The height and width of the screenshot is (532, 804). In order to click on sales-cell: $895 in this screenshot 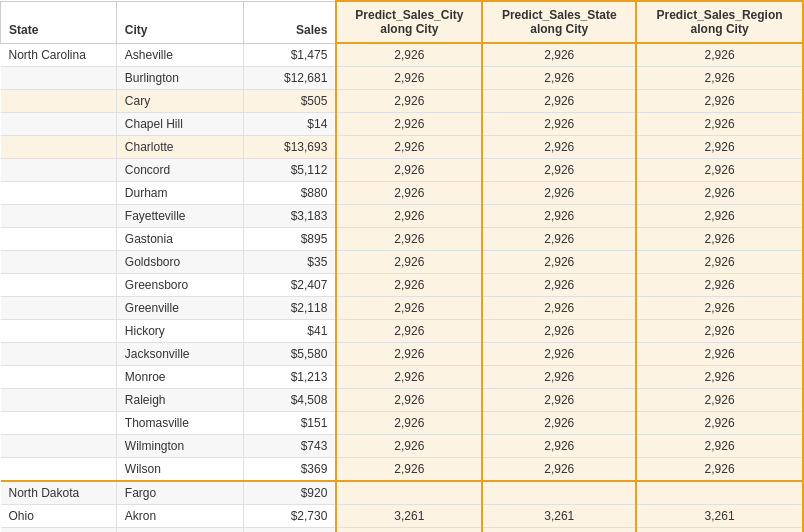, I will do `click(290, 240)`.